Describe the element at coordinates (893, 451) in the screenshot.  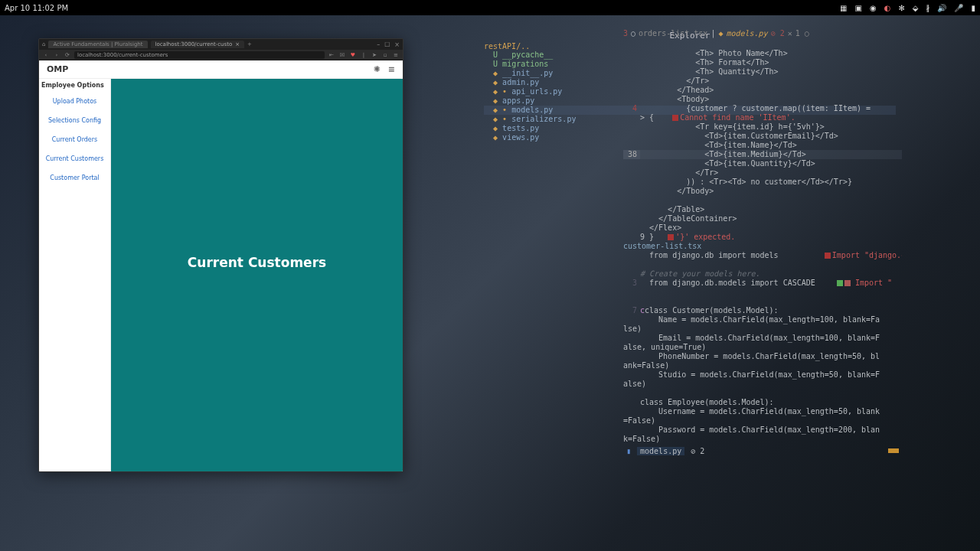
I see `scroll-indicator-icon` at that location.